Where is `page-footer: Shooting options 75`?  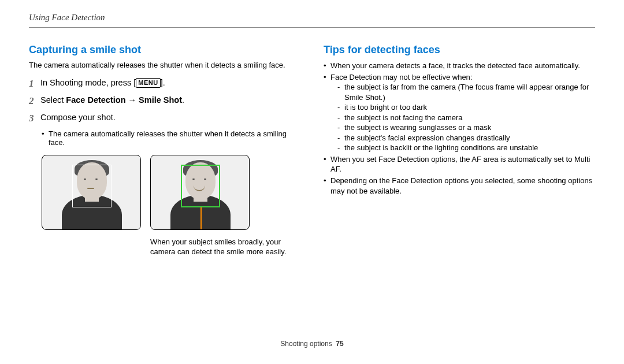
page-footer: Shooting options 75 is located at coordinates (312, 344).